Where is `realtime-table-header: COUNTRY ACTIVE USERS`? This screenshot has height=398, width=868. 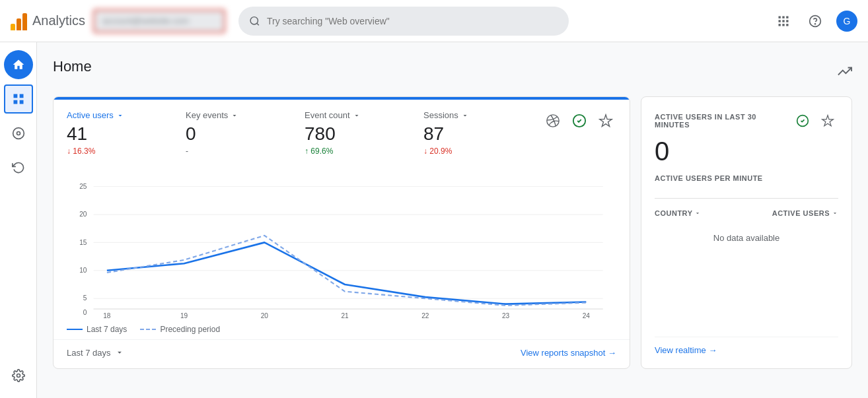 realtime-table-header: COUNTRY ACTIVE USERS is located at coordinates (746, 213).